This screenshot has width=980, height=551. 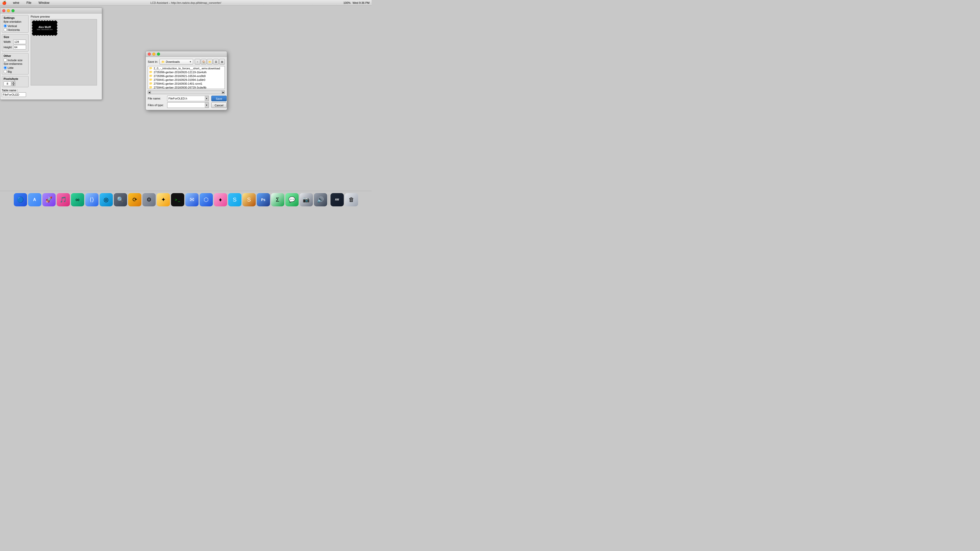 I want to click on other-group: Other Include size Size endianness Littl…, so click(x=15, y=64).